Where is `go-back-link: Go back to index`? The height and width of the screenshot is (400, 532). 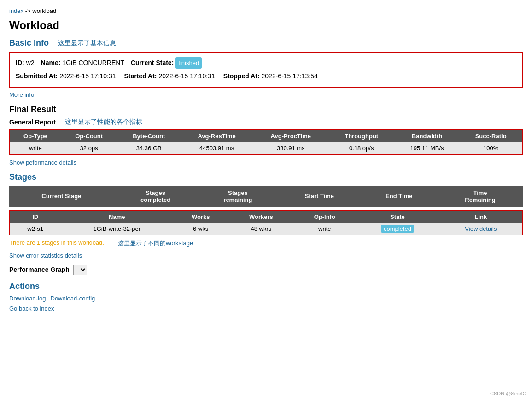
go-back-link: Go back to index is located at coordinates (32, 309).